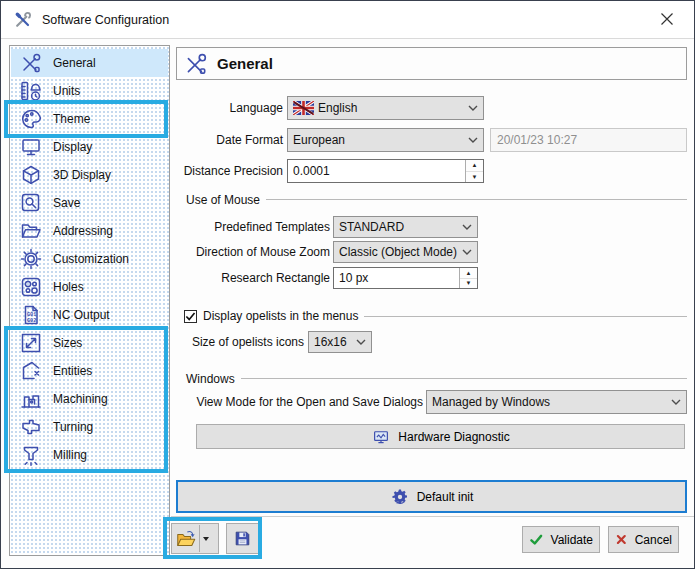 The image size is (695, 569). I want to click on svg-text: G02, so click(32, 321).